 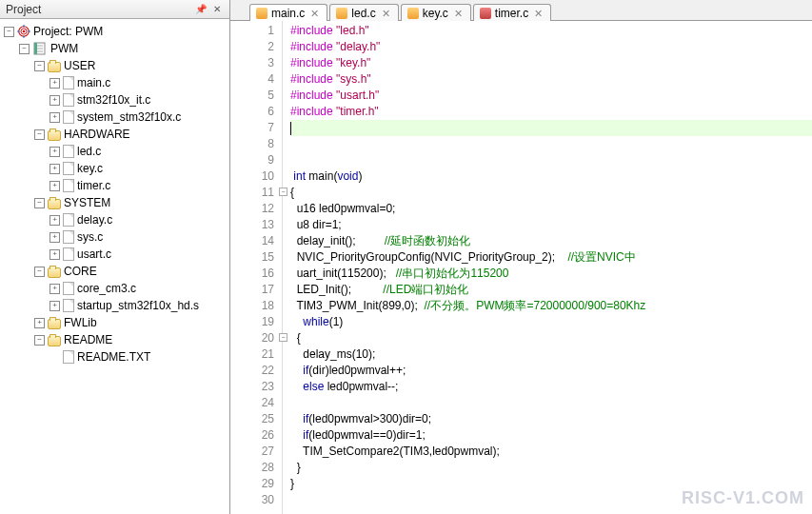 What do you see at coordinates (114, 220) in the screenshot?
I see `file-delay-c: +delay.c` at bounding box center [114, 220].